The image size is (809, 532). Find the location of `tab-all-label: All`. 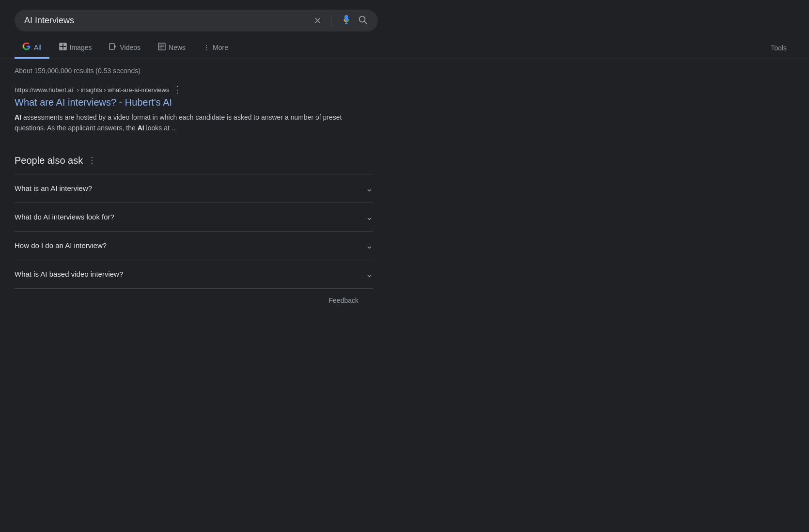

tab-all-label: All is located at coordinates (38, 47).